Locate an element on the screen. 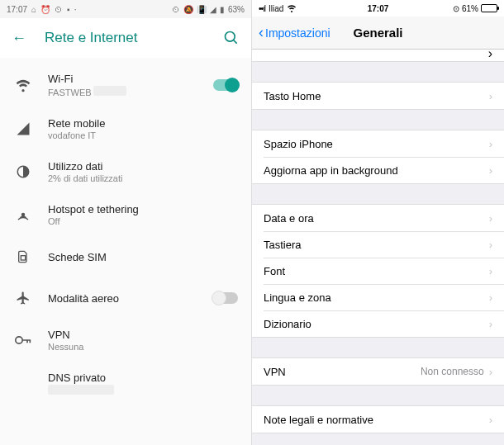 Image resolution: width=504 pixels, height=445 pixels. item-subtitle: Nessuna is located at coordinates (143, 347).